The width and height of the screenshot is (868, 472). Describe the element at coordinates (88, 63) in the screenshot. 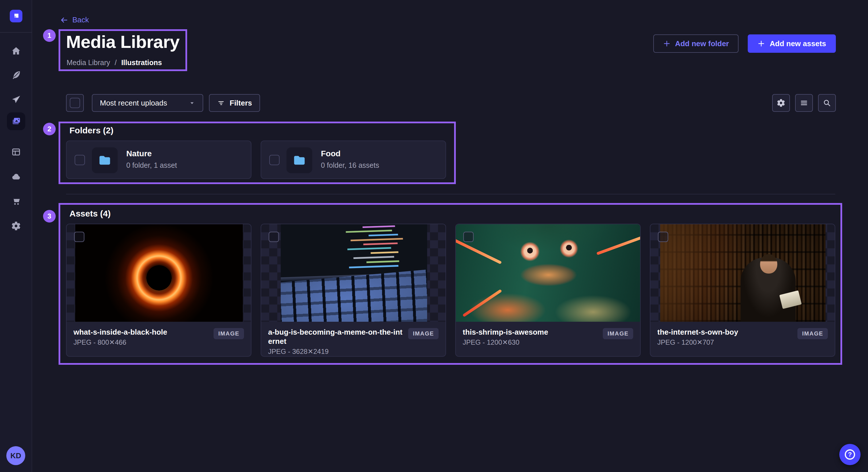

I see `breadcrumb-parent: Media Library` at that location.